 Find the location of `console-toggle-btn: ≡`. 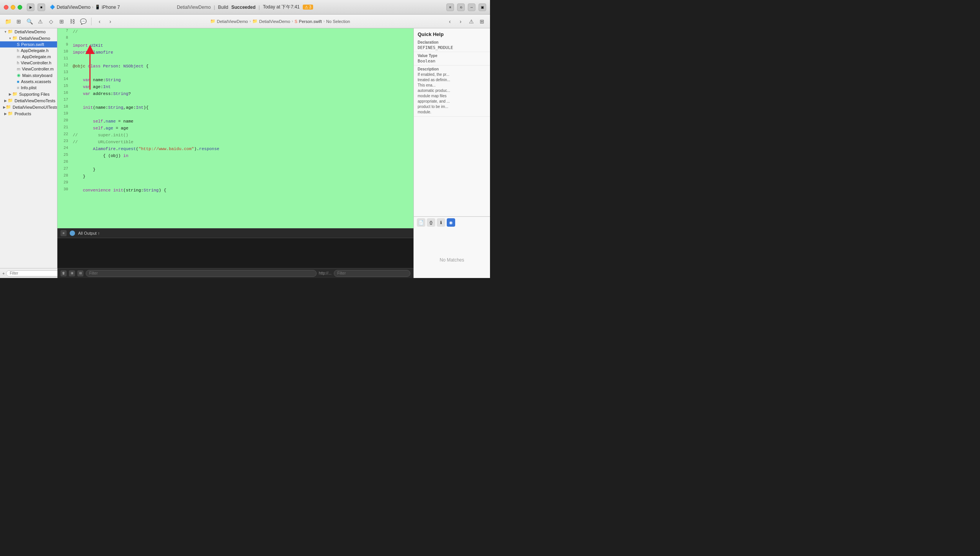

console-toggle-btn: ≡ is located at coordinates (64, 233).